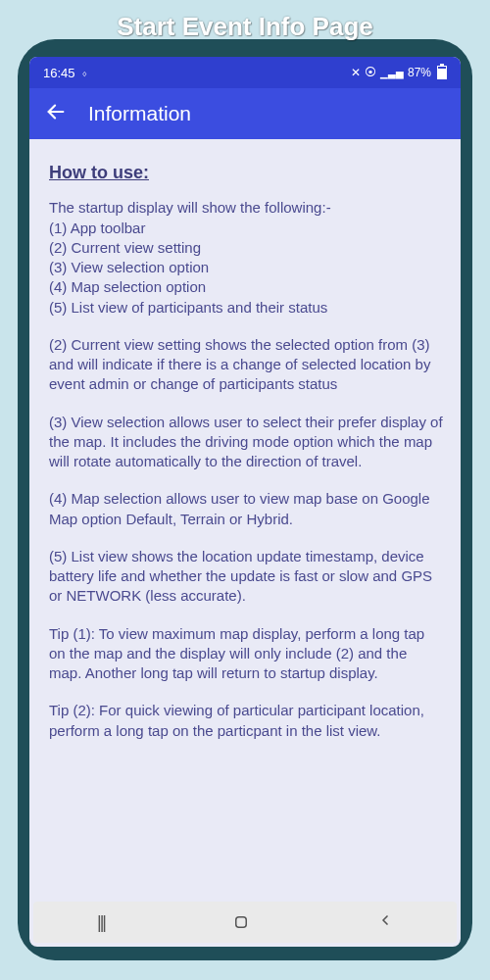 The height and width of the screenshot is (980, 490). Describe the element at coordinates (392, 73) in the screenshot. I see `signal-icon: ▁▃▅` at that location.